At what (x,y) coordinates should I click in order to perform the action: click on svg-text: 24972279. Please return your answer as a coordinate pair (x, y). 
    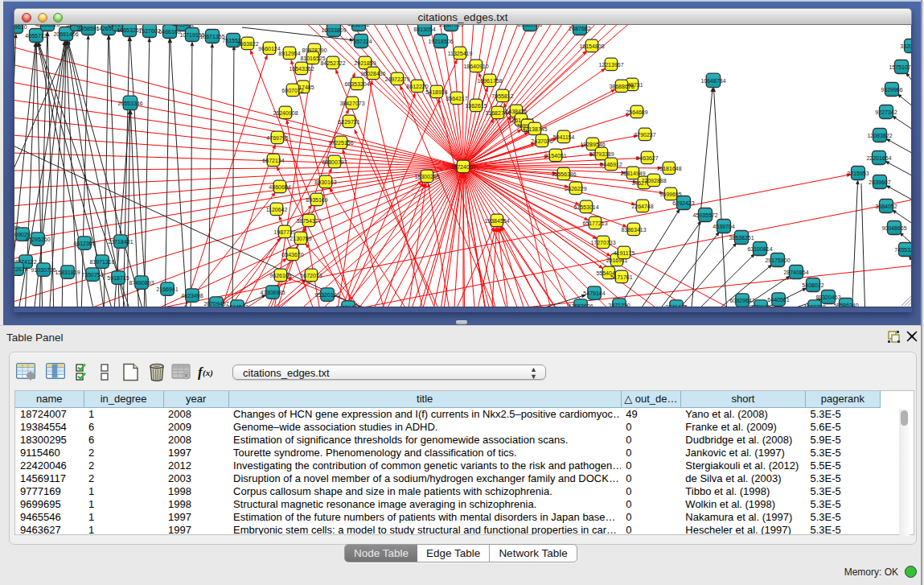
    Looking at the image, I should click on (397, 79).